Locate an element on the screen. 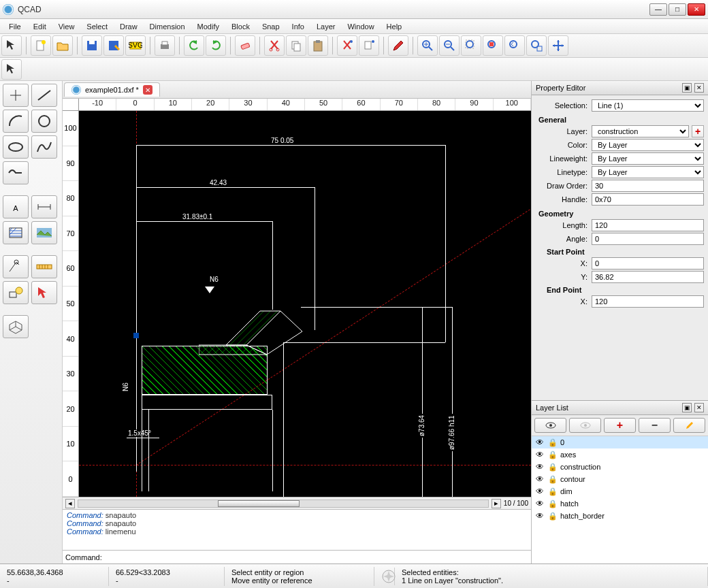 The height and width of the screenshot is (588, 708). measure-tool is located at coordinates (44, 267).